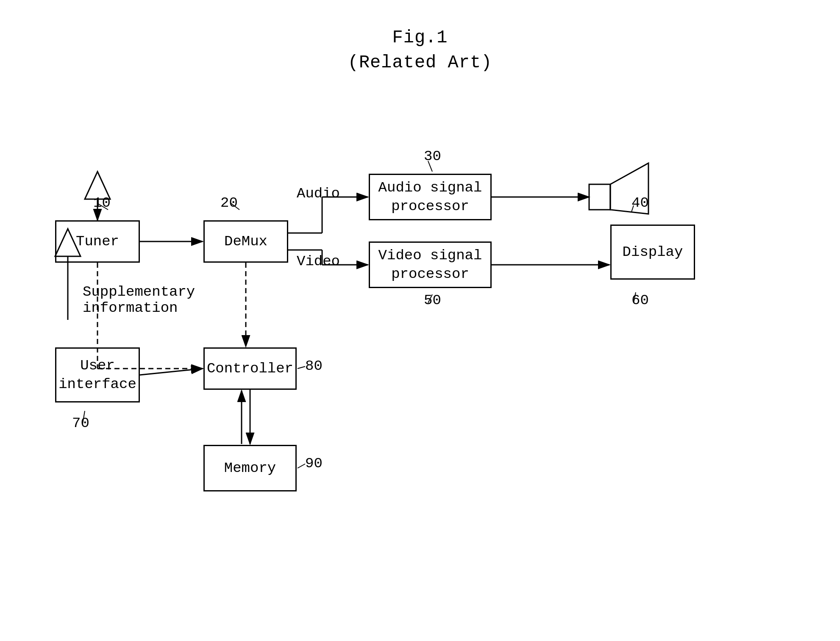 Image resolution: width=840 pixels, height=641 pixels. What do you see at coordinates (420, 38) in the screenshot?
I see `title-line1: Fig.1` at bounding box center [420, 38].